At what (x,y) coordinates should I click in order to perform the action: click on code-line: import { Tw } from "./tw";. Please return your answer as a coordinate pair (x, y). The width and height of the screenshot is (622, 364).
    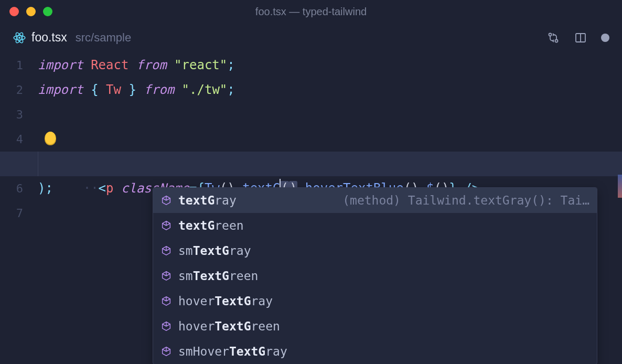
    Looking at the image, I should click on (330, 90).